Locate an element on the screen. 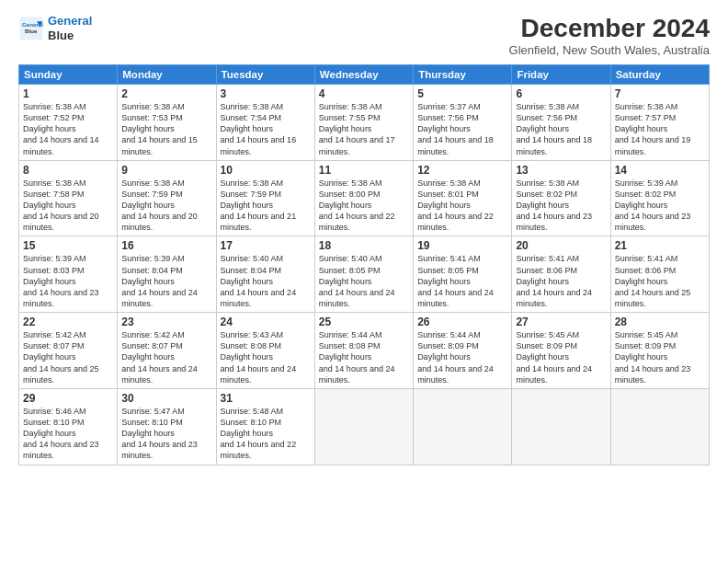  week-row-2: 8Sunrise: 5:38 AMSunset: 7:58 PMDaylight… is located at coordinates (364, 199).